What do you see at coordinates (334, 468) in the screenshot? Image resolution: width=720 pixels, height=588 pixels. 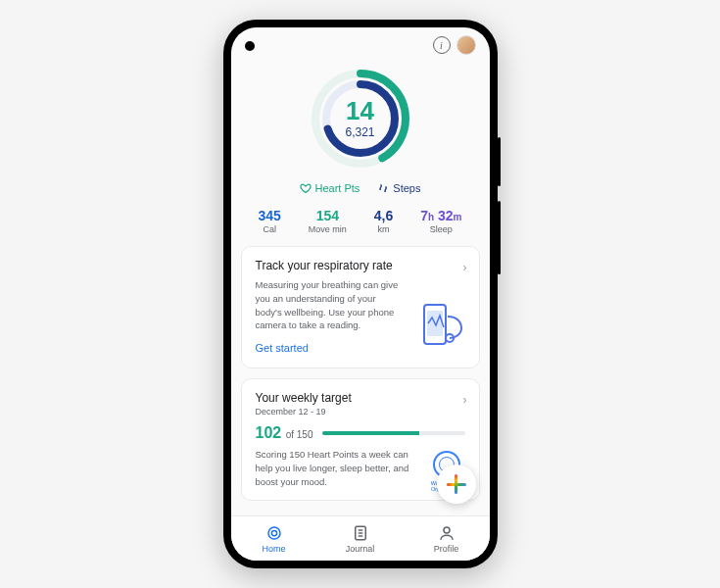 I see `card-body: Scoring 150 Heart Points a week can help…` at bounding box center [334, 468].